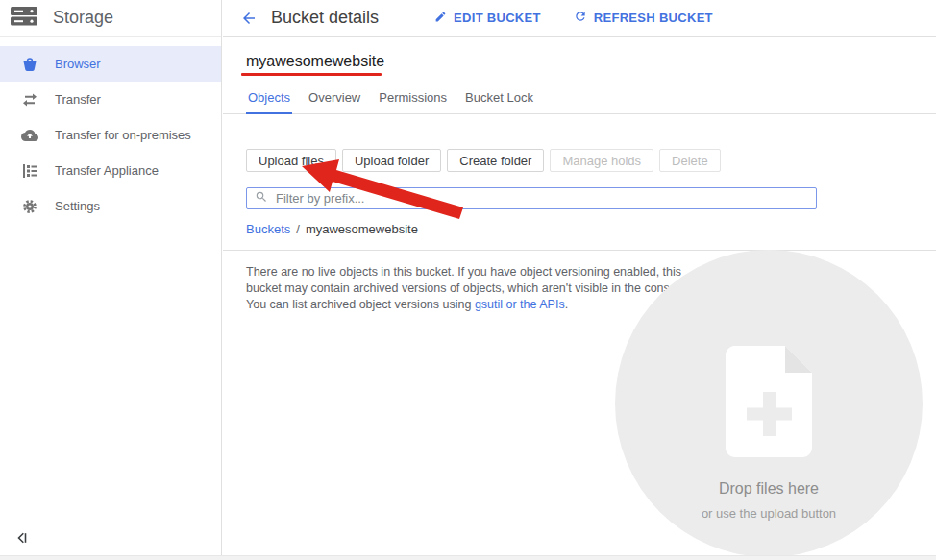 This screenshot has width=936, height=560. I want to click on sidebar-item-label: Transfer for on-premises, so click(123, 134).